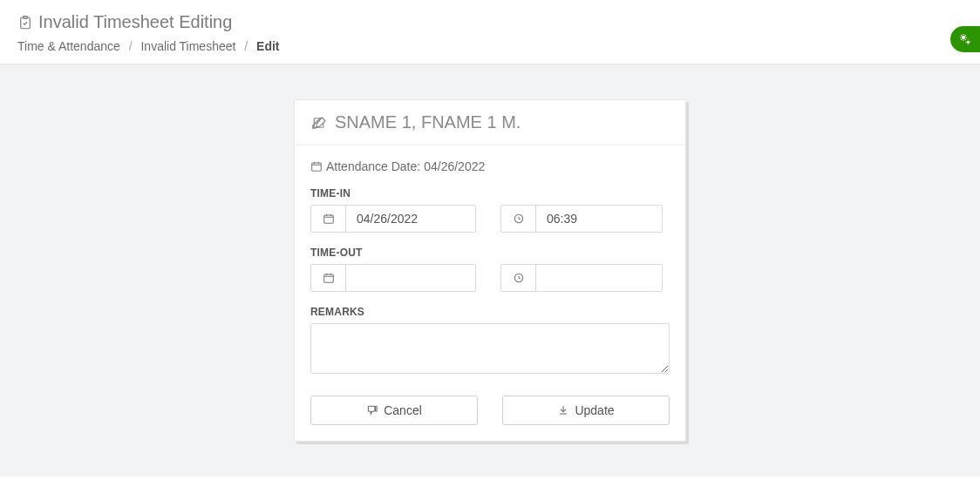 Image resolution: width=980 pixels, height=480 pixels. I want to click on cancel-button-label: Cancel, so click(403, 410).